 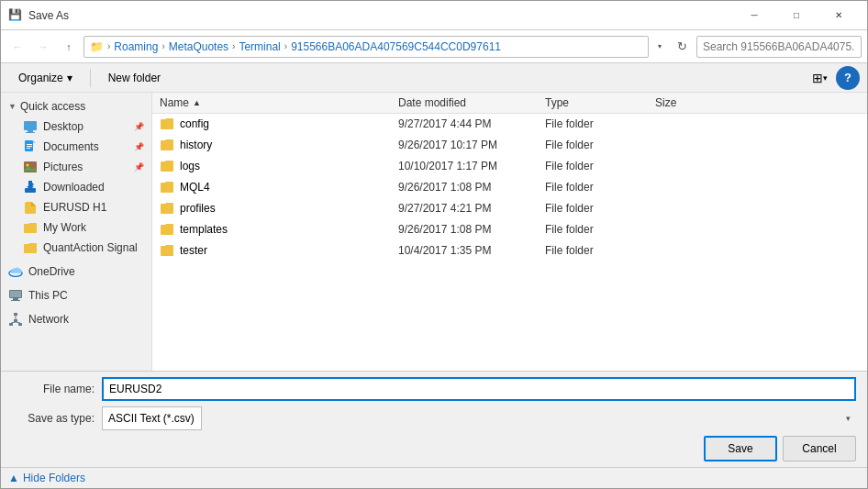 What do you see at coordinates (381, 16) in the screenshot?
I see `window-title: Save As` at bounding box center [381, 16].